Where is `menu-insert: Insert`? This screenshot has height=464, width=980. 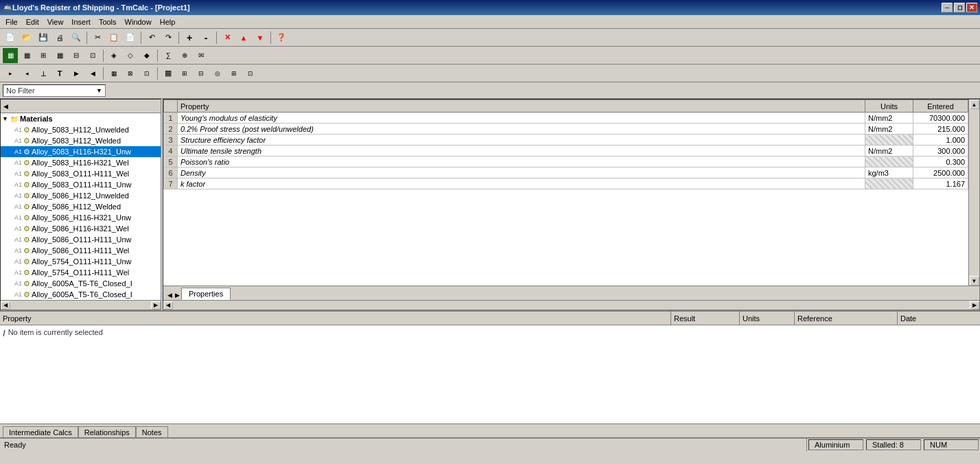
menu-insert: Insert is located at coordinates (81, 22).